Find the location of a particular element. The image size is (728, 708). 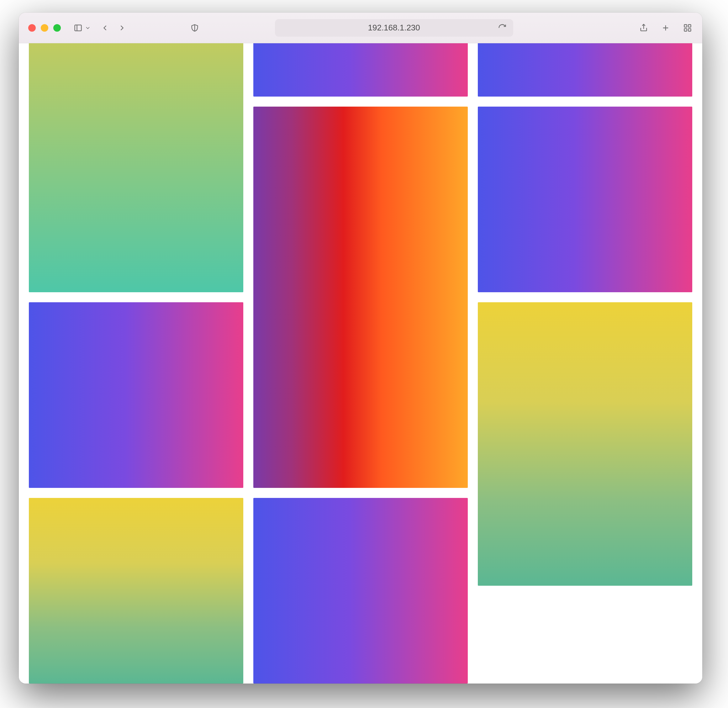

window-close-button is located at coordinates (32, 28).